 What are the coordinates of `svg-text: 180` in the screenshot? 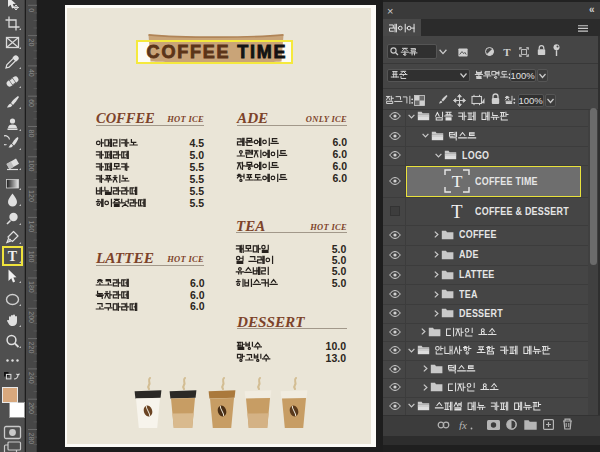 It's located at (32, 287).